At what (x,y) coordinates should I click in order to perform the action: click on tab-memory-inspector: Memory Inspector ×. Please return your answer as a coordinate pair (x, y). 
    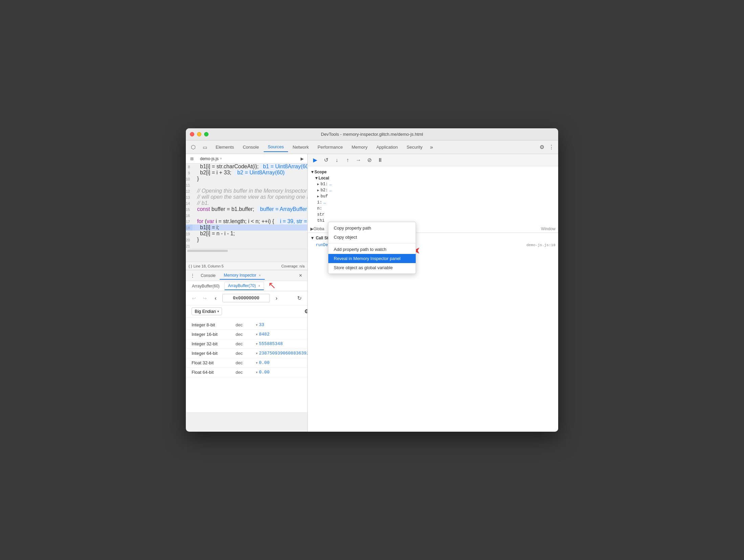
    Looking at the image, I should click on (242, 276).